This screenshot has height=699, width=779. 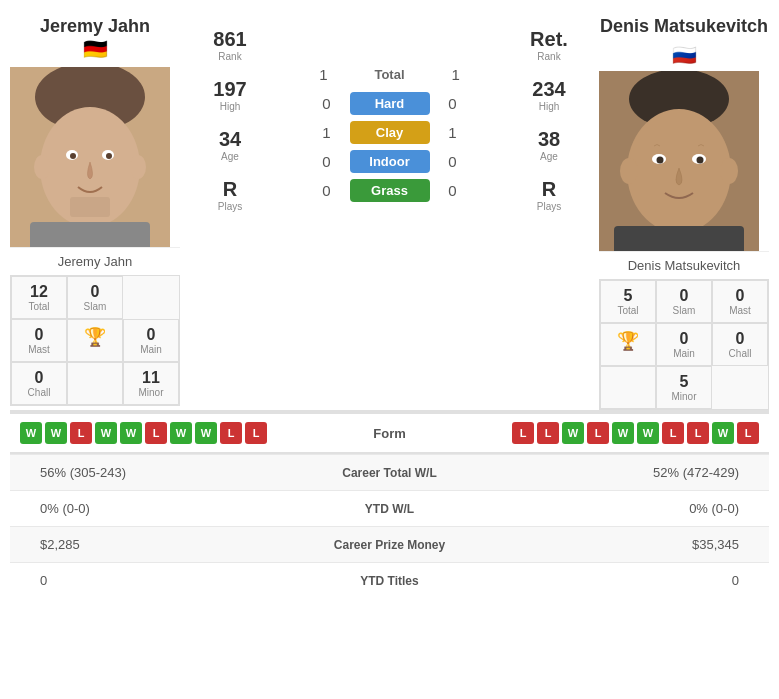 What do you see at coordinates (95, 298) in the screenshot?
I see `left-slam-cell: 0 Slam` at bounding box center [95, 298].